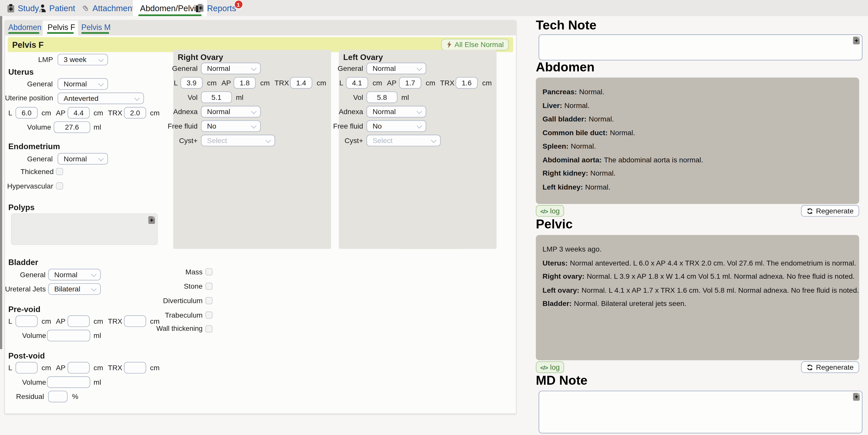 This screenshot has width=868, height=435. Describe the element at coordinates (698, 174) in the screenshot. I see `report-line: Right kidney:Normal.` at that location.